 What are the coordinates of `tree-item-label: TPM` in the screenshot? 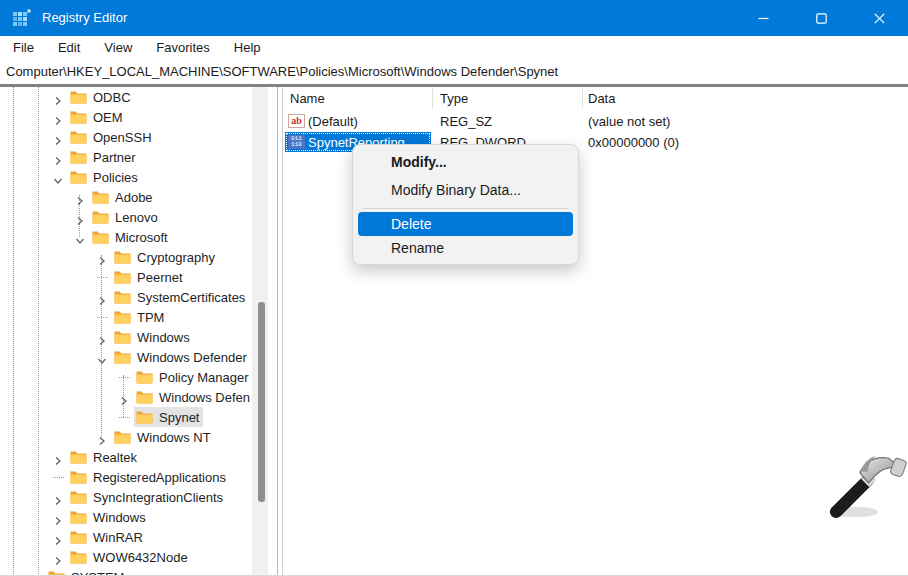 It's located at (150, 318).